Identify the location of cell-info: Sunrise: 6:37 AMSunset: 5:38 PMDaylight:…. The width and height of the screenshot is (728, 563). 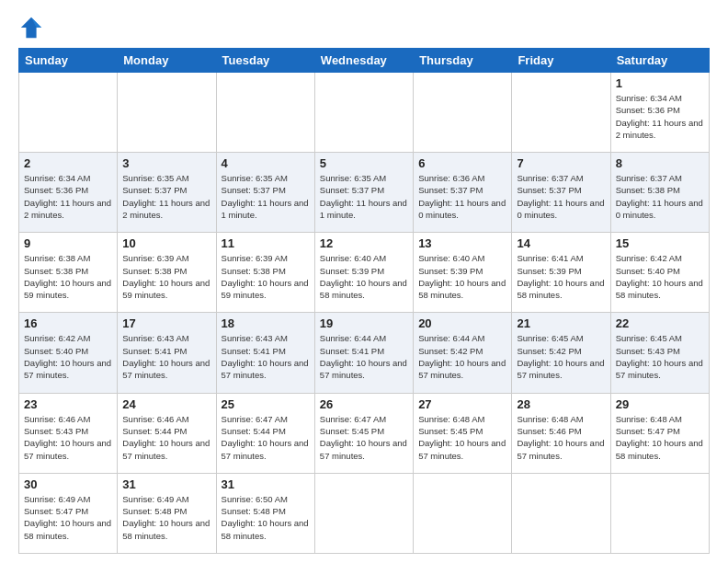
(660, 197).